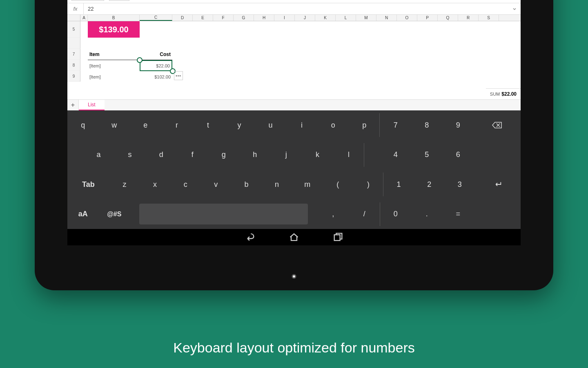 The width and height of the screenshot is (588, 368). Describe the element at coordinates (512, 0) in the screenshot. I see `collapse-ribbon-button` at that location.